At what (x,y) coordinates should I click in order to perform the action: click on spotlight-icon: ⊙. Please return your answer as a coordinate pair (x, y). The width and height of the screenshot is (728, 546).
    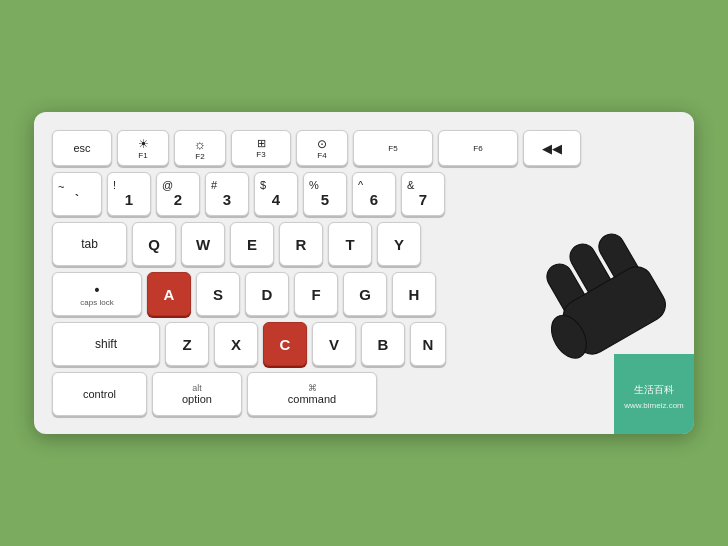
    Looking at the image, I should click on (322, 144).